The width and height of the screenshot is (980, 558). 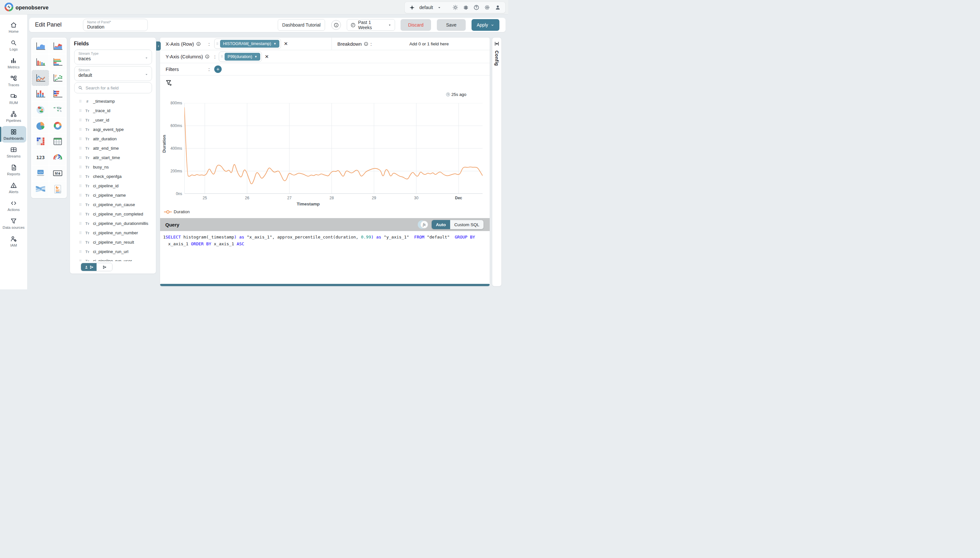 I want to click on sidebar-item-home: Home, so click(x=14, y=28).